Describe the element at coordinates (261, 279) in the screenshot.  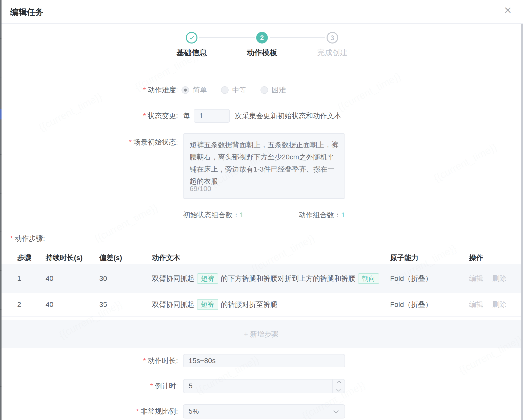
I see `table-row: 1 40 30 双臂协同抓起 短裤 的下方裤腿和裤腰对折到上方的裤腿和裤腰 朝向…` at that location.